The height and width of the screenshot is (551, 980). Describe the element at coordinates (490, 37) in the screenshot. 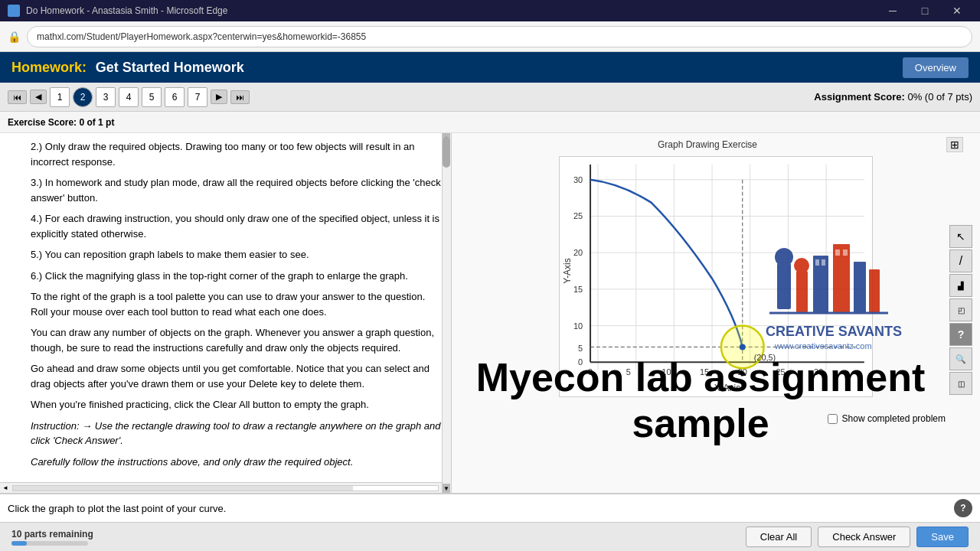

I see `address-bar: 🔒` at that location.